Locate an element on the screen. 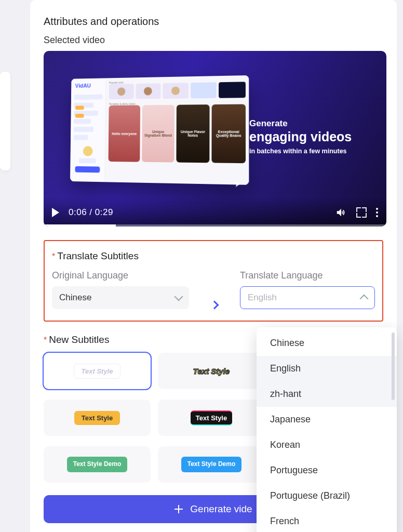  translate-subtitles-section: *Translate Subtitles Original Language C… is located at coordinates (213, 281).